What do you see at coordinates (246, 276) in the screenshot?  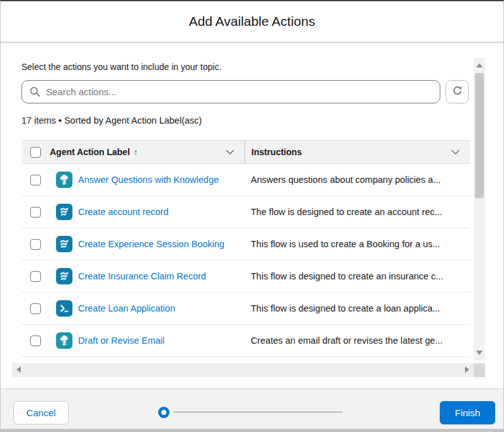 I see `table-row: Create Insurance Claim Record This flow …` at bounding box center [246, 276].